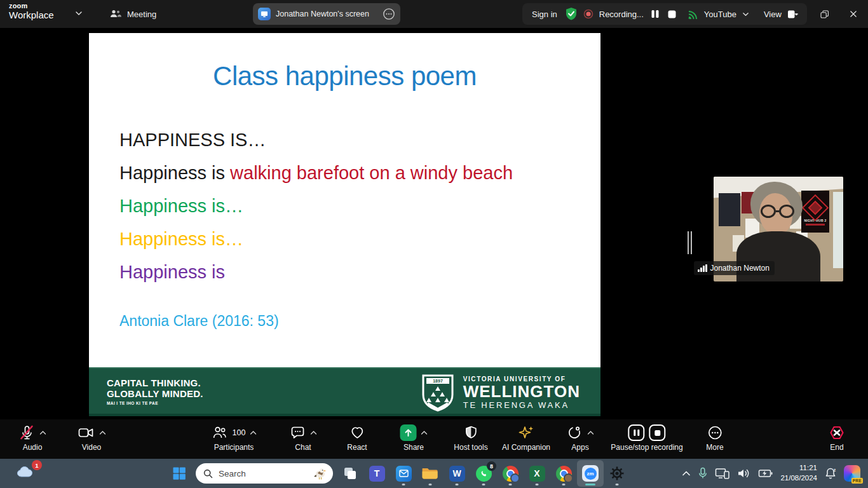 The height and width of the screenshot is (488, 868). What do you see at coordinates (778, 211) in the screenshot?
I see `person-glasses` at bounding box center [778, 211].